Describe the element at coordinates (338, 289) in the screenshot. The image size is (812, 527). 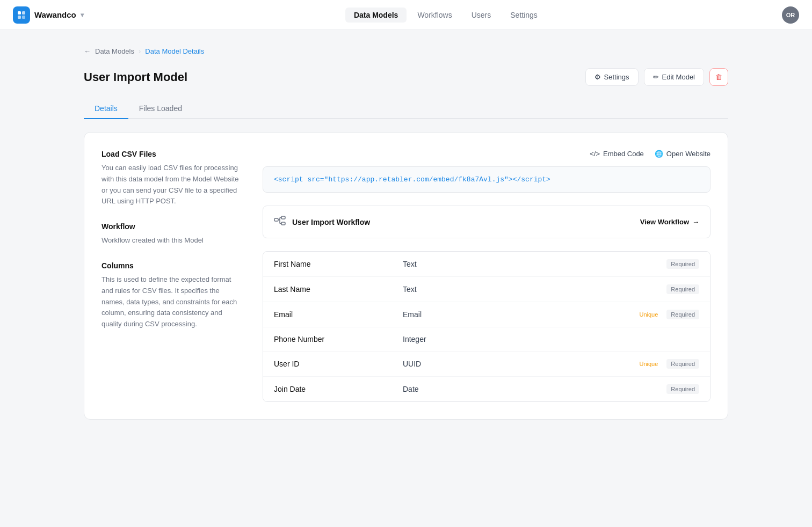
I see `column-name: Last Name` at that location.